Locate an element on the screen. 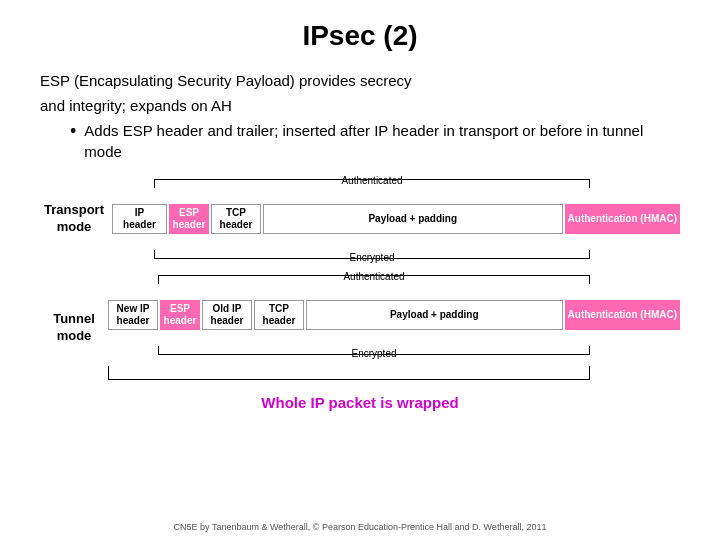 This screenshot has width=720, height=540. intro-line1: ESP (Encapsulating Security Payload) pro… is located at coordinates (360, 80).